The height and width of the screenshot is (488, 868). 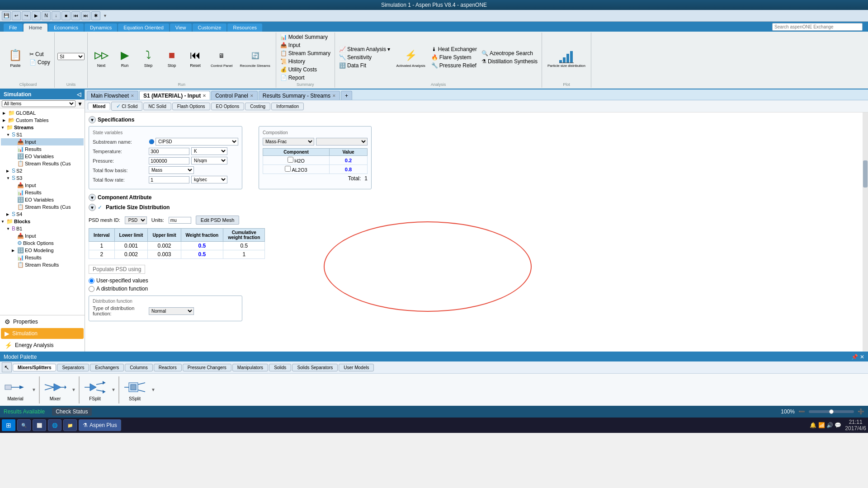 What do you see at coordinates (101, 57) in the screenshot?
I see `next-button: ▷▷ Next` at bounding box center [101, 57].